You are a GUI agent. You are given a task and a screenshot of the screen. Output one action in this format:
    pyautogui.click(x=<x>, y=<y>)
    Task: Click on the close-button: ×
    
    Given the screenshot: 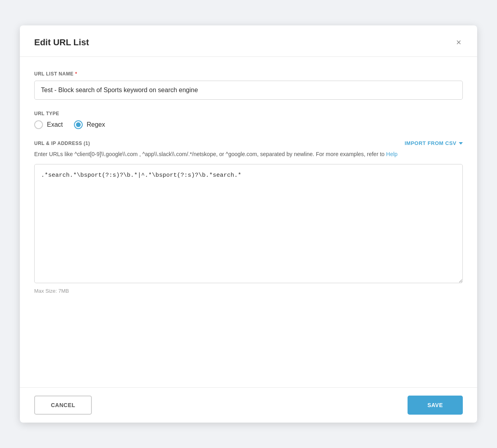 What is the action you would take?
    pyautogui.click(x=459, y=42)
    